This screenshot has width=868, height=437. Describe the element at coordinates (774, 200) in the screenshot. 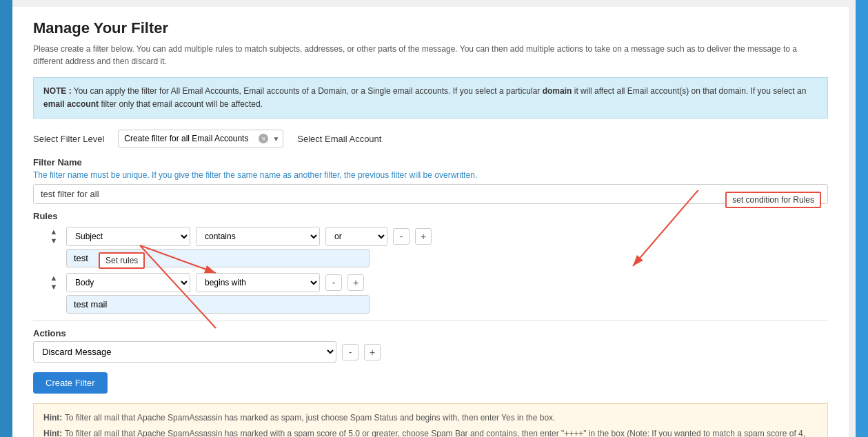

I see `set-condition-badge-rules: set condition for Rules` at that location.